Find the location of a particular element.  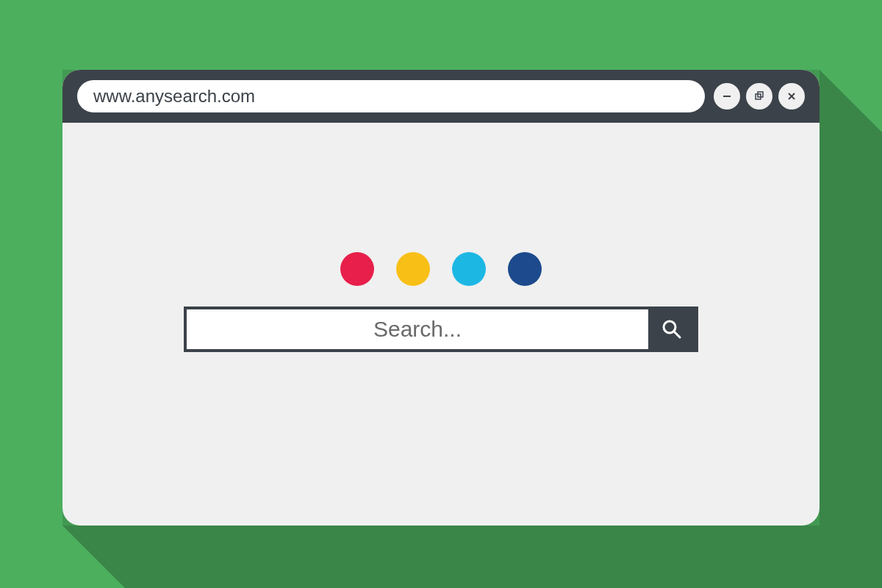

minimize-button is located at coordinates (727, 96).